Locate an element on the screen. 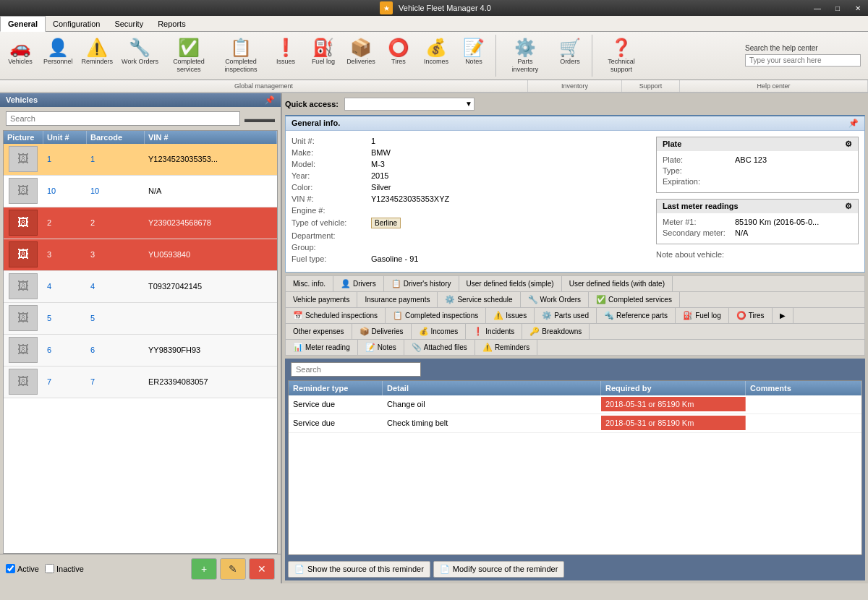  meter-settings-icon: ⚙ is located at coordinates (848, 207).